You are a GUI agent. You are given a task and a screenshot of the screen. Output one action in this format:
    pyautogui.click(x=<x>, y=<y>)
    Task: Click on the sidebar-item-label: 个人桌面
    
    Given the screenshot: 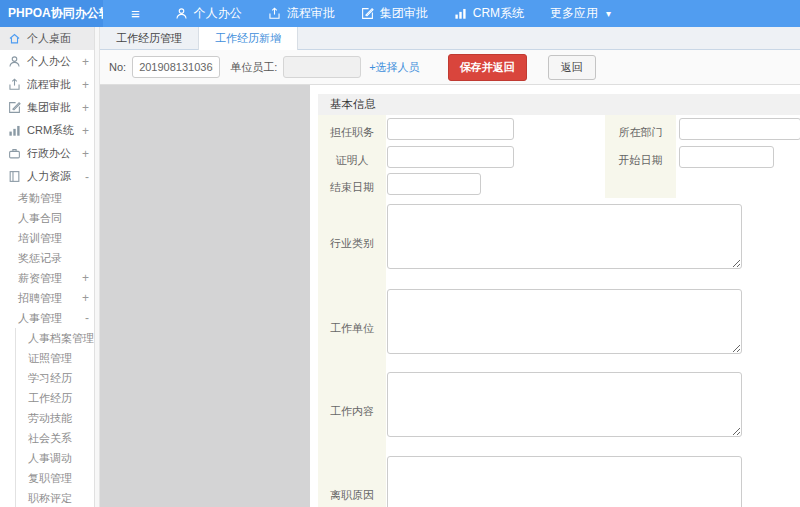 What is the action you would take?
    pyautogui.click(x=49, y=38)
    